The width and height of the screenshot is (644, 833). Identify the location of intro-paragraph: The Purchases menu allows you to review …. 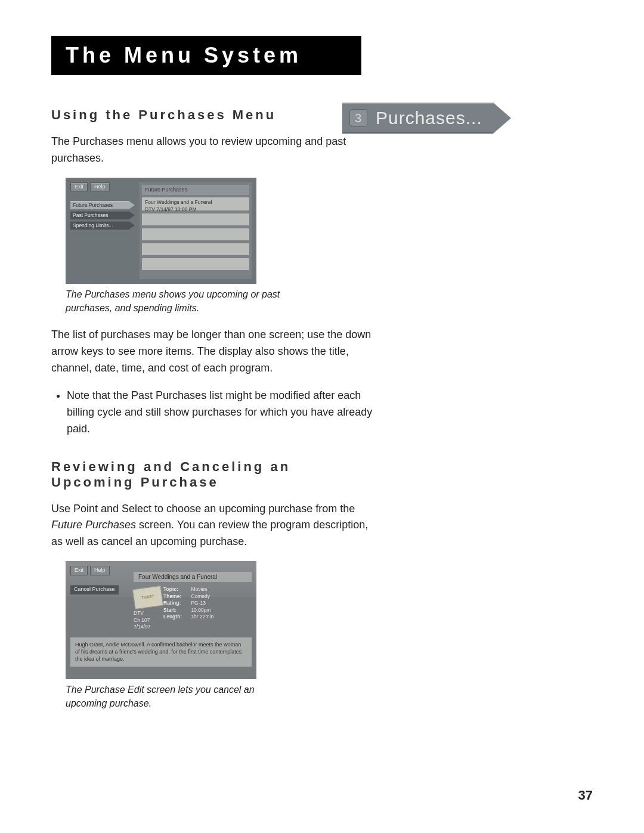
(212, 150).